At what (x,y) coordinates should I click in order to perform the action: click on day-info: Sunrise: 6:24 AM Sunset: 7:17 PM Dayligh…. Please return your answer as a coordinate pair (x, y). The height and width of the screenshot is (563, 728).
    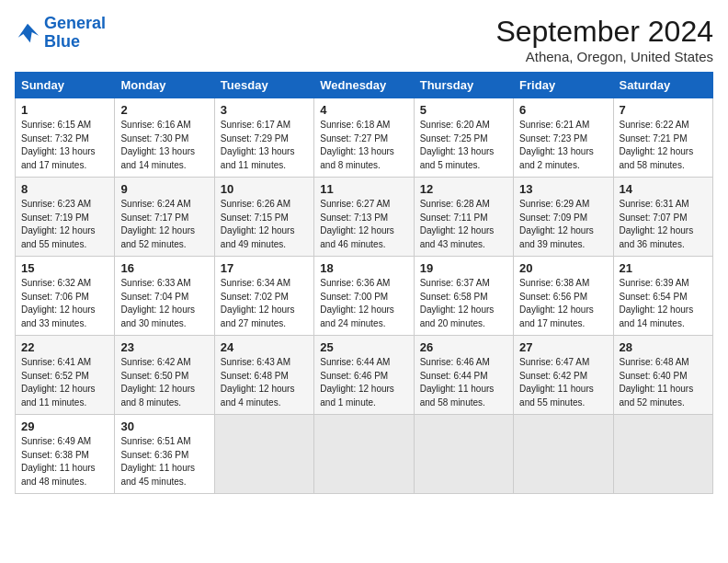
    Looking at the image, I should click on (164, 224).